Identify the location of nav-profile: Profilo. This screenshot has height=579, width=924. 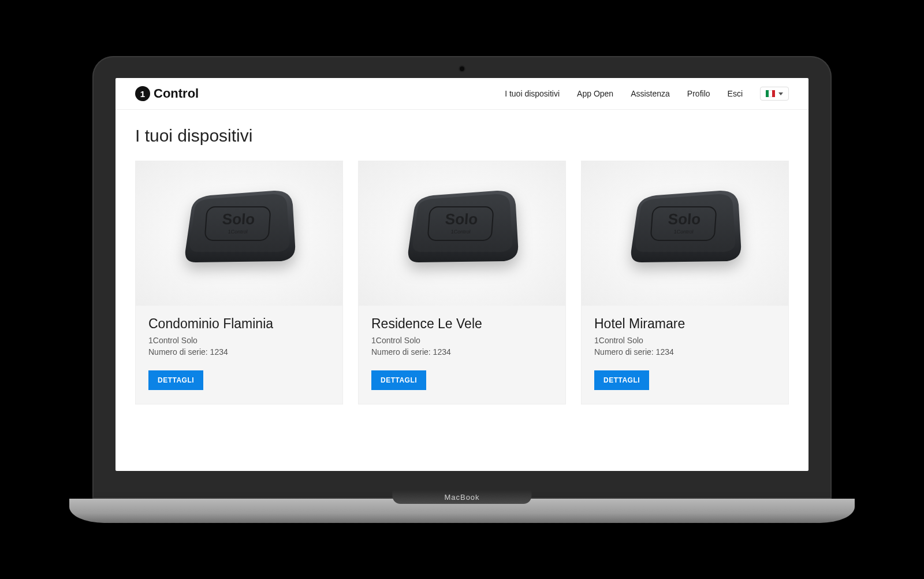
(699, 94).